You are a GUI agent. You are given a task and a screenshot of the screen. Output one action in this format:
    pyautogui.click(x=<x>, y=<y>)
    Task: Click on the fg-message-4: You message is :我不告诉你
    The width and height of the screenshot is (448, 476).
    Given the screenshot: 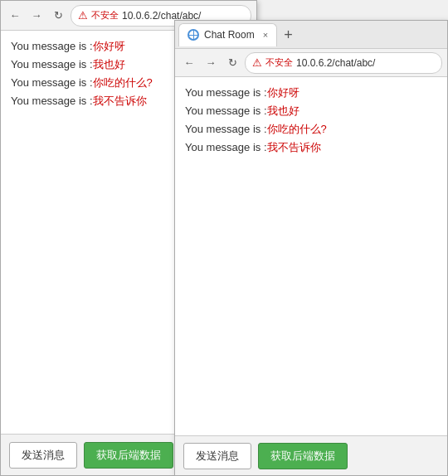 What is the action you would take?
    pyautogui.click(x=311, y=148)
    